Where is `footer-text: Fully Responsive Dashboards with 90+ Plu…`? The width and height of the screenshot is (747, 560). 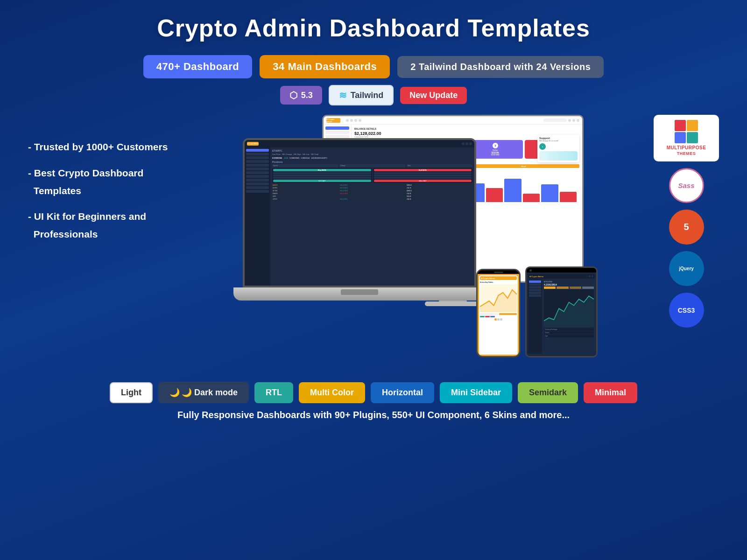 footer-text: Fully Responsive Dashboards with 90+ Plu… is located at coordinates (374, 415).